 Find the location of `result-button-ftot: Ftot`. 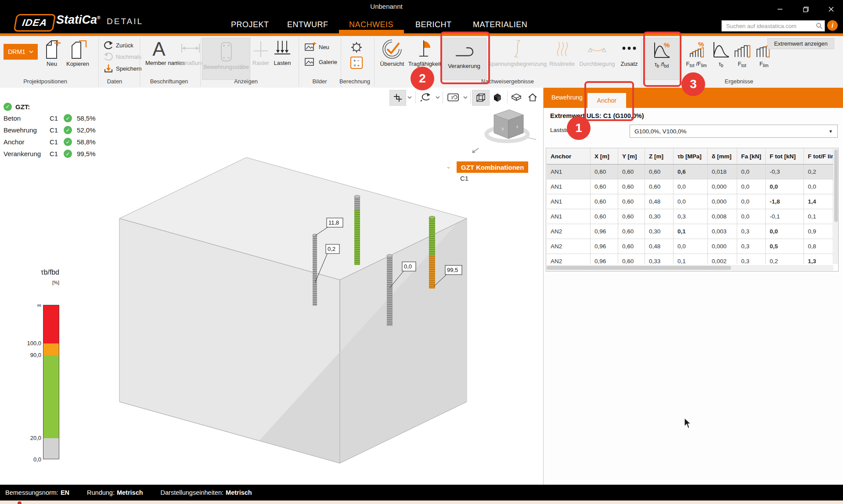

result-button-ftot: Ftot is located at coordinates (742, 58).